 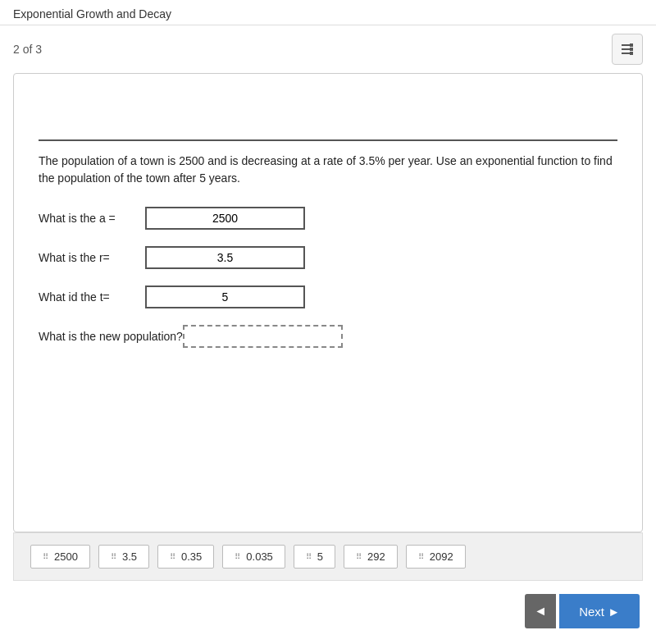 I want to click on back-button: ◄, so click(x=540, y=611).